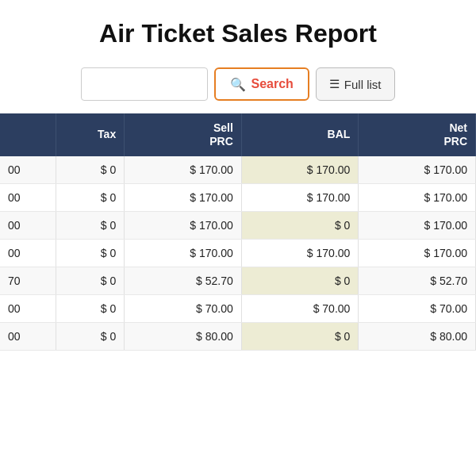 The width and height of the screenshot is (476, 476). I want to click on fulllist-button: ☰ Full list, so click(355, 84).